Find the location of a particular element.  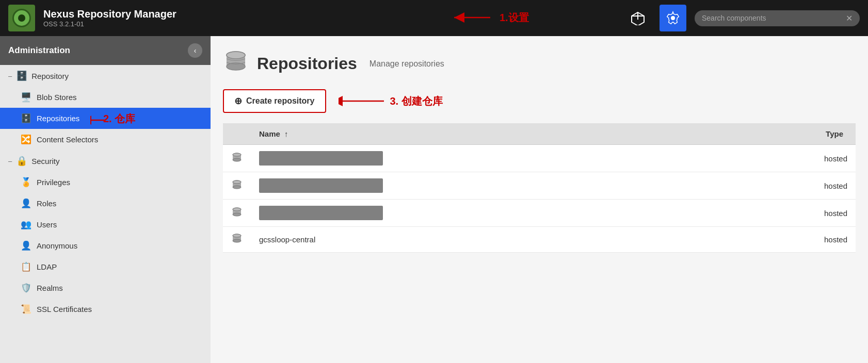

sidebar-item-ssl-certificates: 📜 SSL Certificates is located at coordinates (105, 309).